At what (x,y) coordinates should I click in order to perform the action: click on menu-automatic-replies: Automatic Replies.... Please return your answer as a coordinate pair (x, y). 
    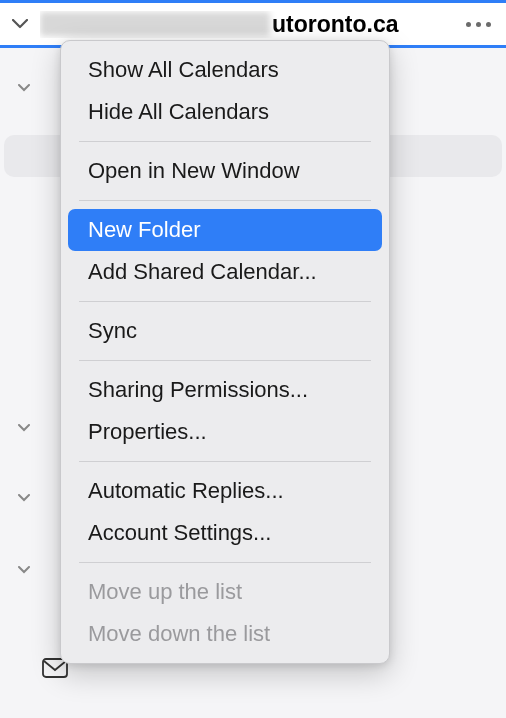
    Looking at the image, I should click on (225, 491).